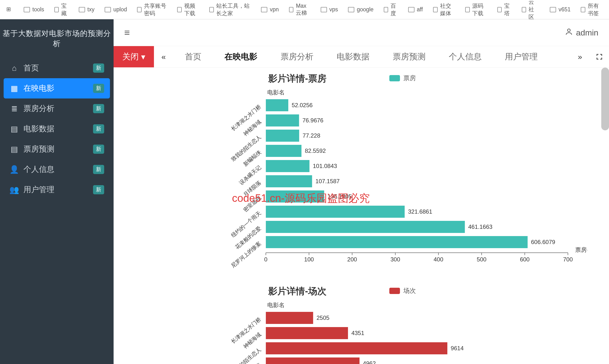 The width and height of the screenshot is (609, 364). Describe the element at coordinates (57, 109) in the screenshot. I see `sidebar-item-2: ≣票房分析新` at that location.